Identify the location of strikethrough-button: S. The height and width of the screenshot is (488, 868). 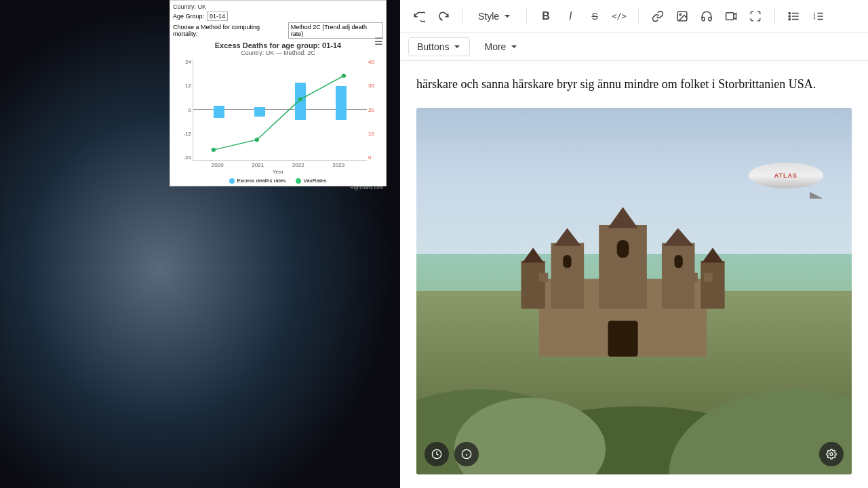
(595, 16).